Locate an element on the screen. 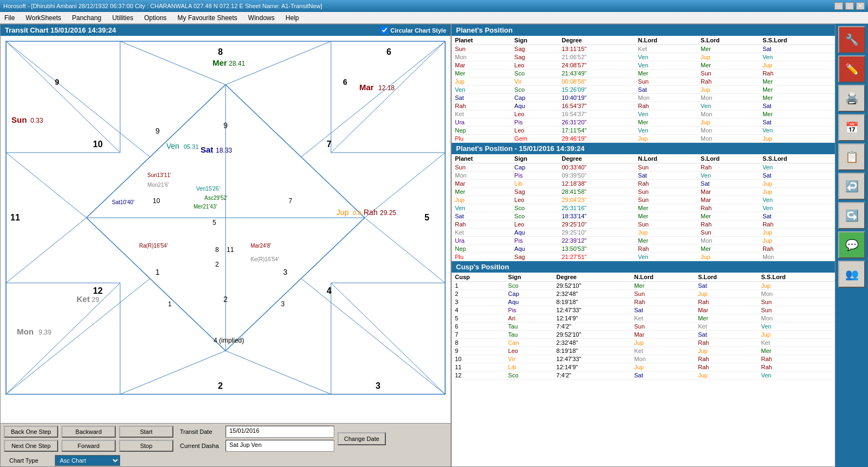 The width and height of the screenshot is (868, 467). table-row: 4 is located at coordinates (478, 311).